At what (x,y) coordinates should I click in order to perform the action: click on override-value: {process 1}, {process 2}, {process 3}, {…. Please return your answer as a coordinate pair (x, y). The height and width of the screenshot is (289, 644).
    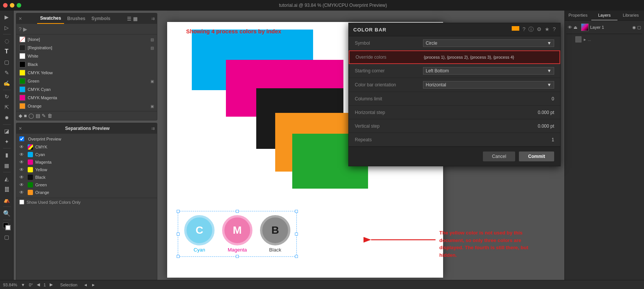
    Looking at the image, I should click on (489, 57).